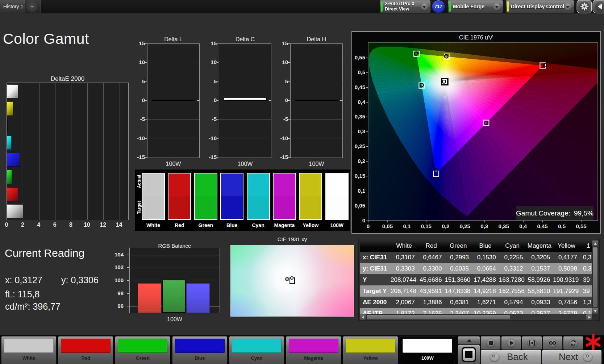 The height and width of the screenshot is (364, 604). Describe the element at coordinates (511, 343) in the screenshot. I see `play-icon` at that location.